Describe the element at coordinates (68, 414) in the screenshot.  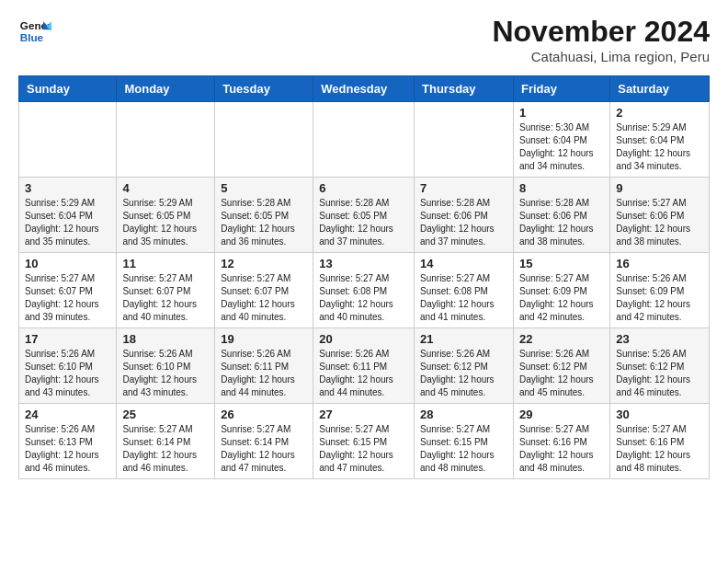
I see `day-number: 24` at that location.